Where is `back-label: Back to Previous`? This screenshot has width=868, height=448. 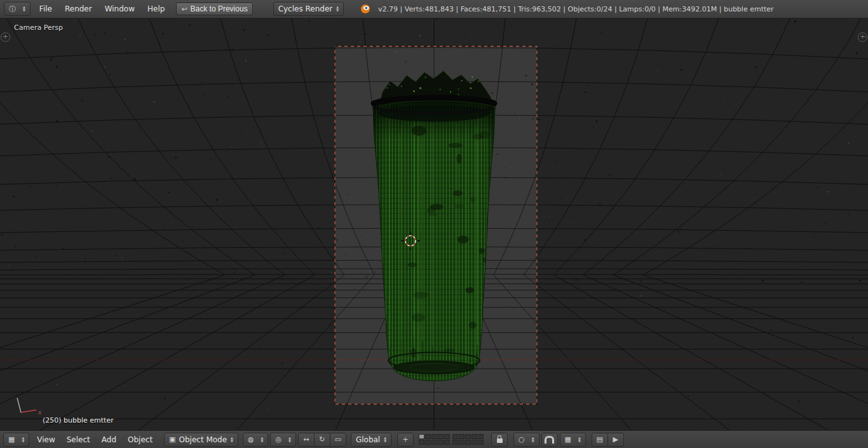
back-label: Back to Previous is located at coordinates (219, 9).